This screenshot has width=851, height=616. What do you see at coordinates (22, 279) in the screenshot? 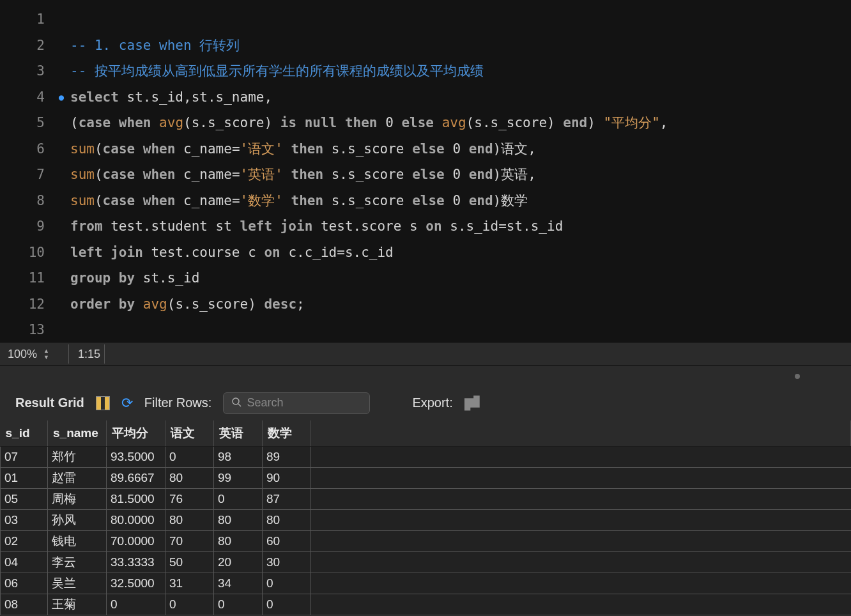
I see `line-number: 11` at bounding box center [22, 279].